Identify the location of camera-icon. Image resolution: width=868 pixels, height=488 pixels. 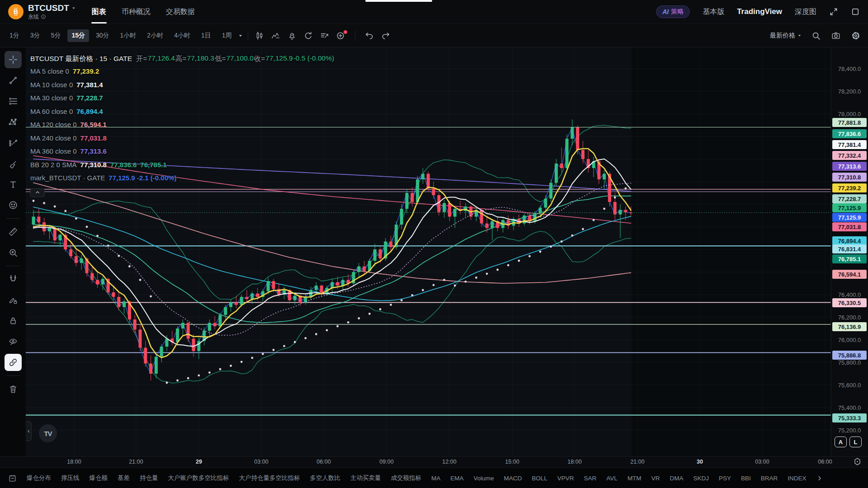
(836, 36).